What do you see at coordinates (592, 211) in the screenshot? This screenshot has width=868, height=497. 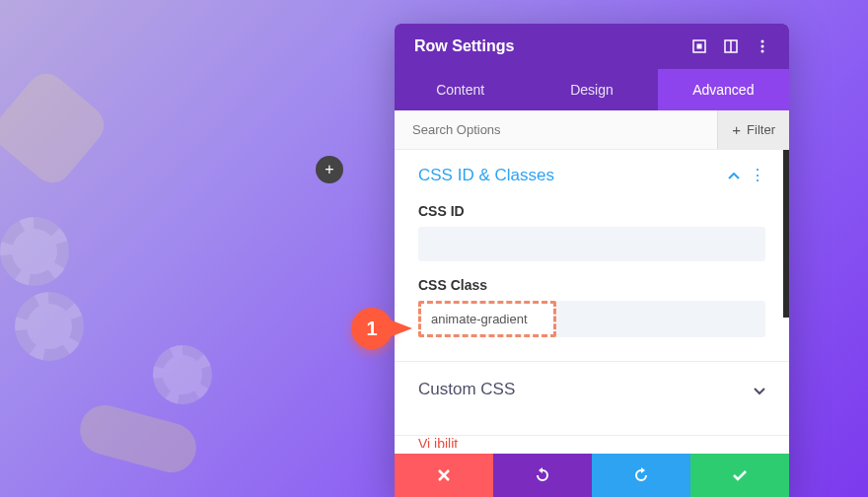 I see `field-label-css-id: CSS ID` at bounding box center [592, 211].